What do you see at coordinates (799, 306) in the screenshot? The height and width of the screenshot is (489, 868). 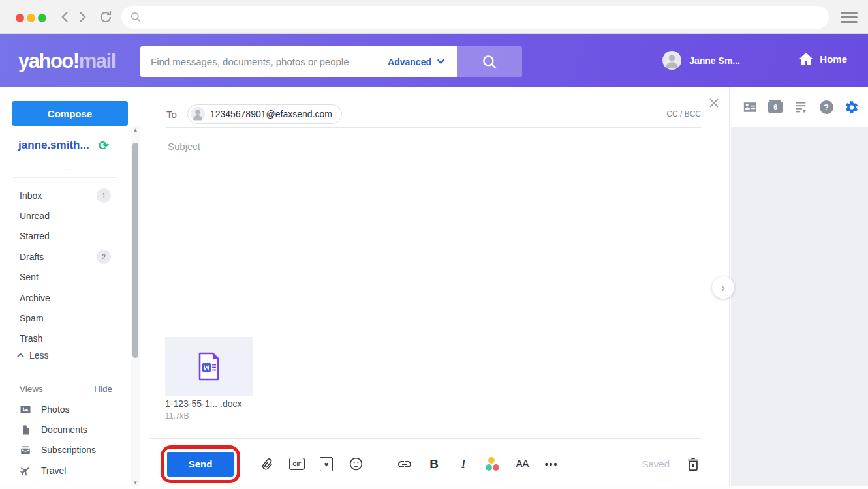 I see `right-panel-background` at bounding box center [799, 306].